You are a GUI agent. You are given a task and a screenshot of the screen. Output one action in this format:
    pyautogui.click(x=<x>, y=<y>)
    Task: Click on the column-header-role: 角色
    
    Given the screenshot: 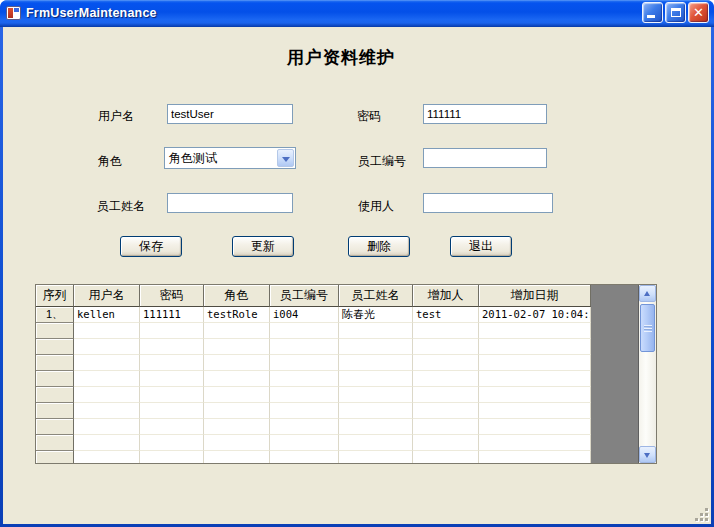 What is the action you would take?
    pyautogui.click(x=237, y=296)
    